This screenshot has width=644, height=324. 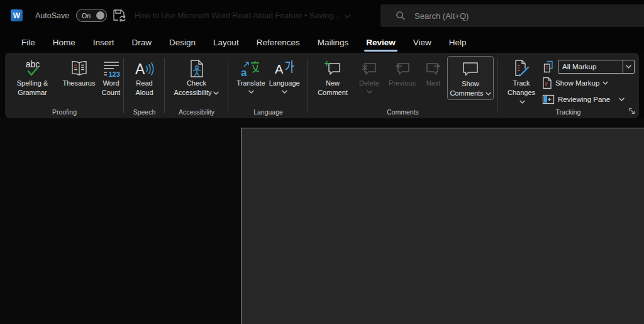 What do you see at coordinates (347, 16) in the screenshot?
I see `title-dropdown-chevron-icon` at bounding box center [347, 16].